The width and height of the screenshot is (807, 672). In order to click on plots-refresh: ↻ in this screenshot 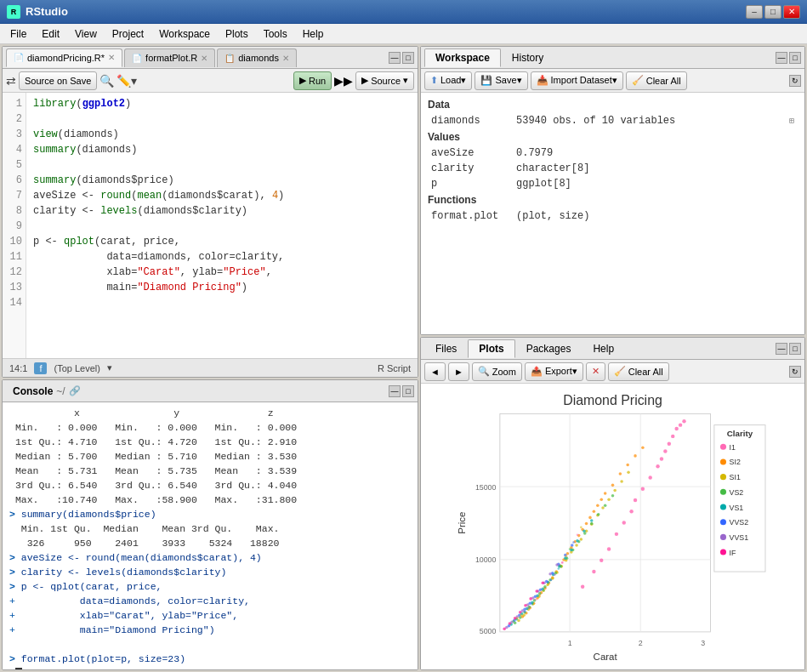, I will do `click(795, 372)`.